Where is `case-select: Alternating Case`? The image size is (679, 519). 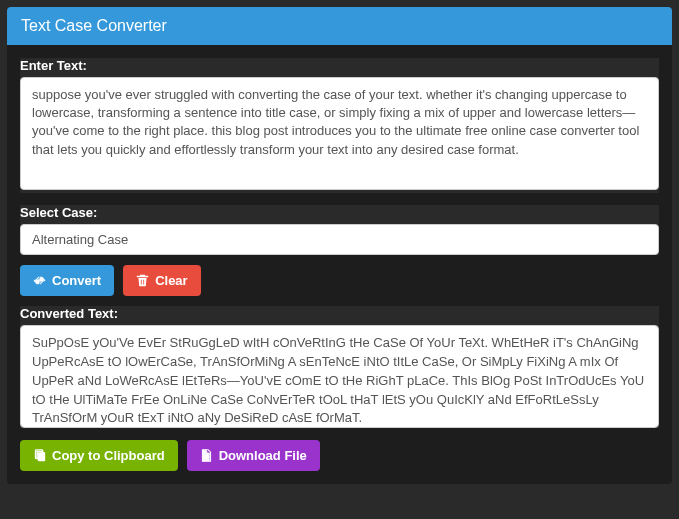 case-select: Alternating Case is located at coordinates (340, 240).